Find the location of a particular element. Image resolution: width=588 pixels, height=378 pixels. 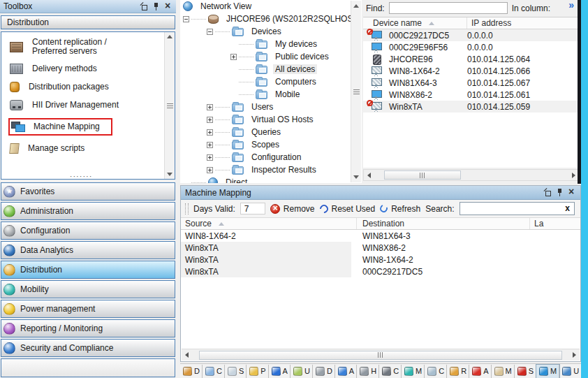

mapping-row: WIN8-1X64-2WIN81X64-3 is located at coordinates (381, 236).